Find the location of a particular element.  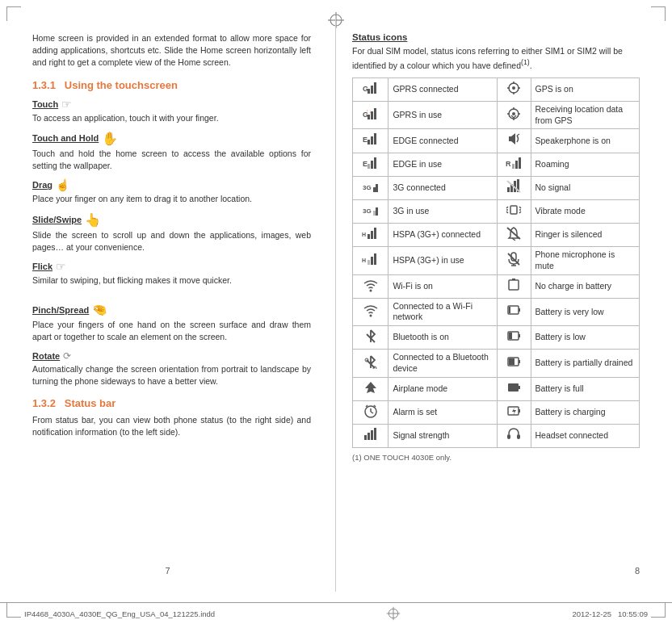

slide-icon: 👆 is located at coordinates (93, 220).